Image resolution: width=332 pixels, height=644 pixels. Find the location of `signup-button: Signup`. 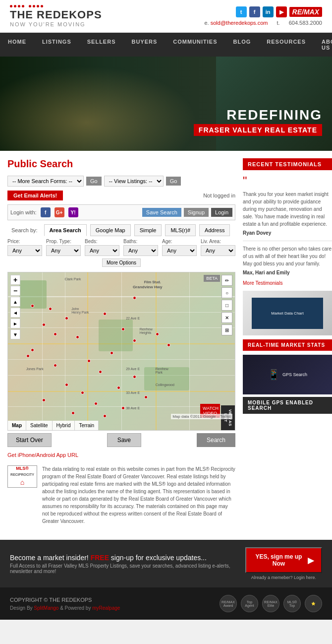

signup-button: Signup is located at coordinates (196, 212).